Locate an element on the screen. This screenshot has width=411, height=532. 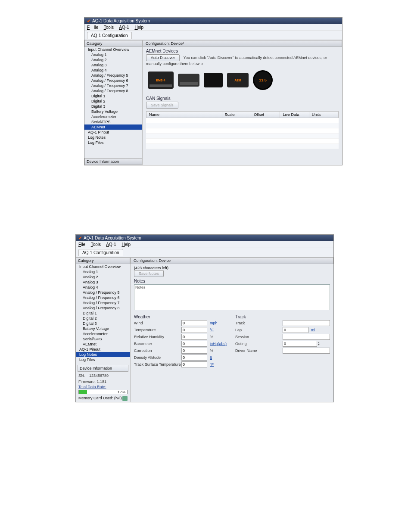
temperature-label: Temperature is located at coordinates (158, 330).